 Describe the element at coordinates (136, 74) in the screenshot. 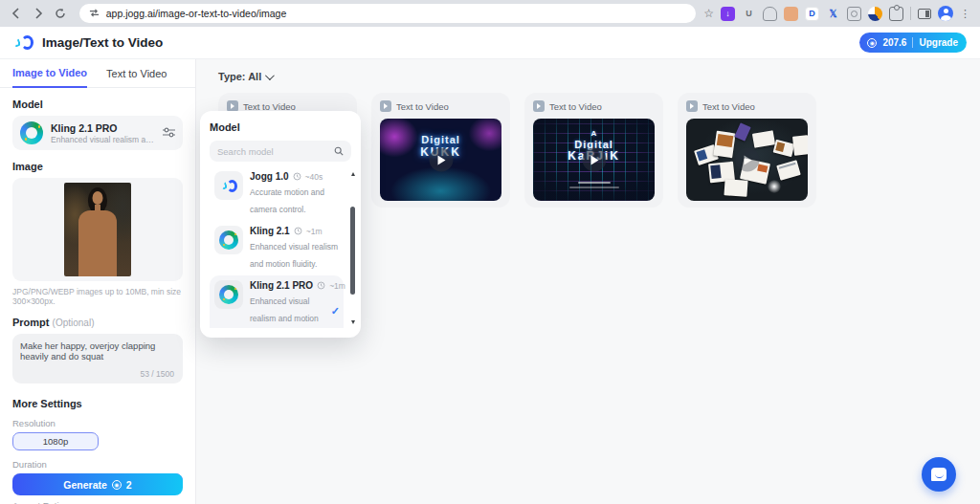

I see `tab-text-to-video: Text to Video` at that location.